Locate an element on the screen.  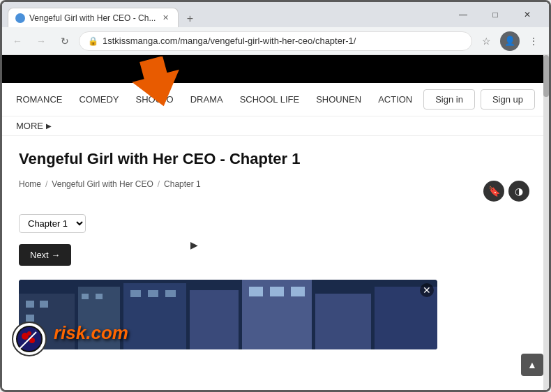
profile-button: 👤 is located at coordinates (510, 41).